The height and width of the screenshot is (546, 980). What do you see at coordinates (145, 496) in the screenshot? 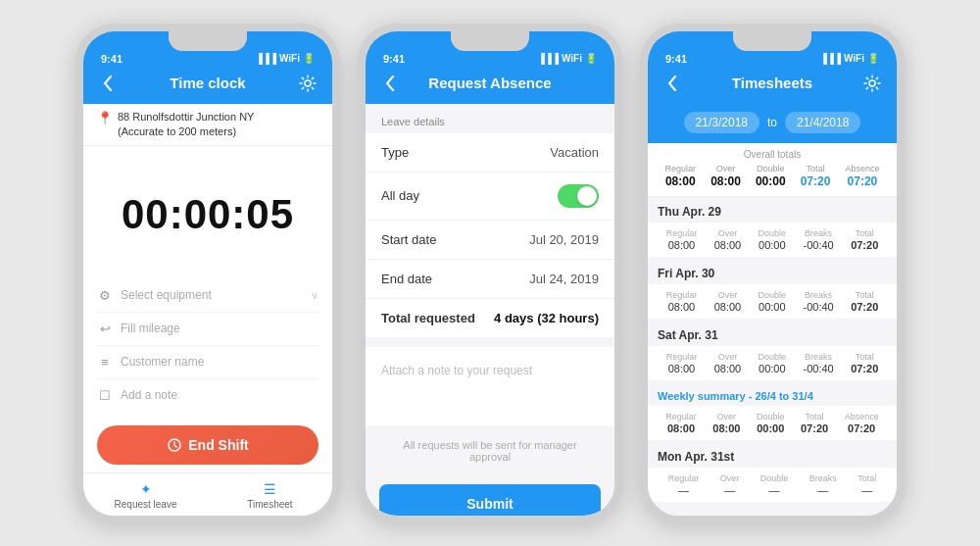
I see `request-leave-tab: ✦ Request leave` at bounding box center [145, 496].